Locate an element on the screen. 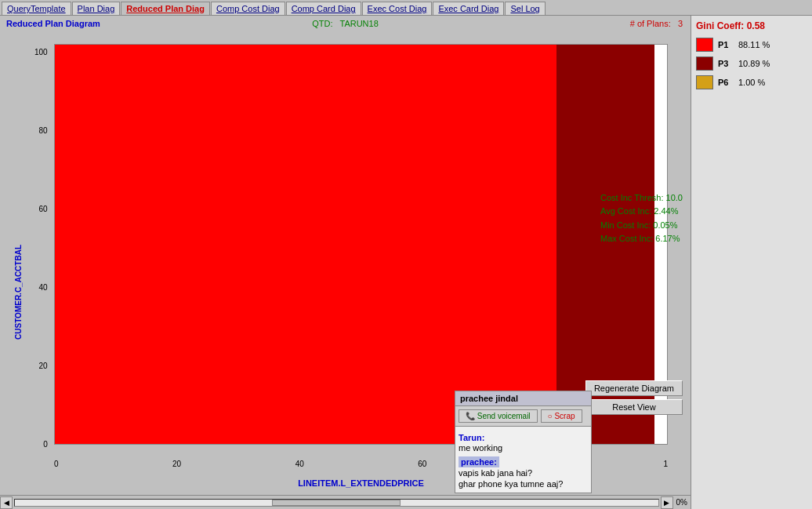 This screenshot has height=509, width=812. reset-view-button: Reset View is located at coordinates (634, 407).